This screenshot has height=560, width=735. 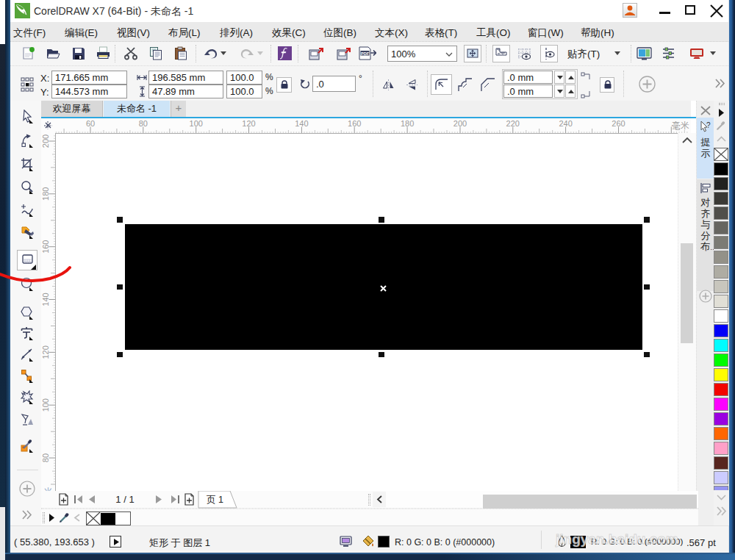 I want to click on svg-text: PDF, so click(x=365, y=54).